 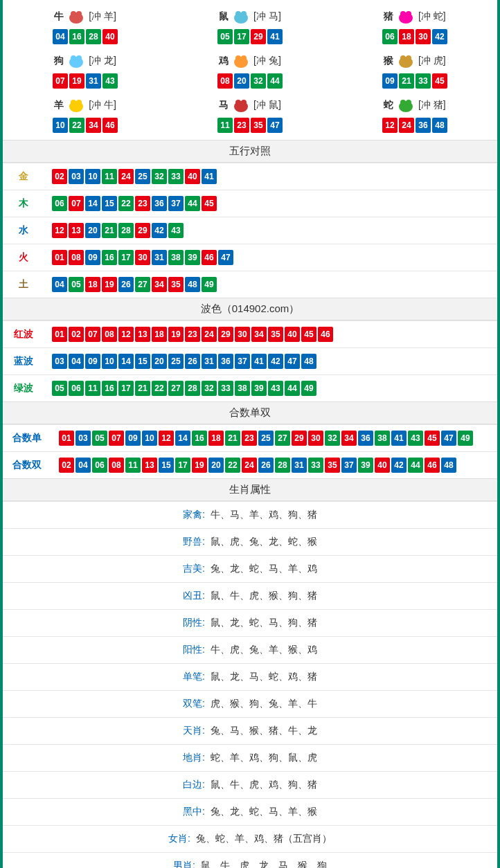 What do you see at coordinates (423, 81) in the screenshot?
I see `number-chip: 33` at bounding box center [423, 81].